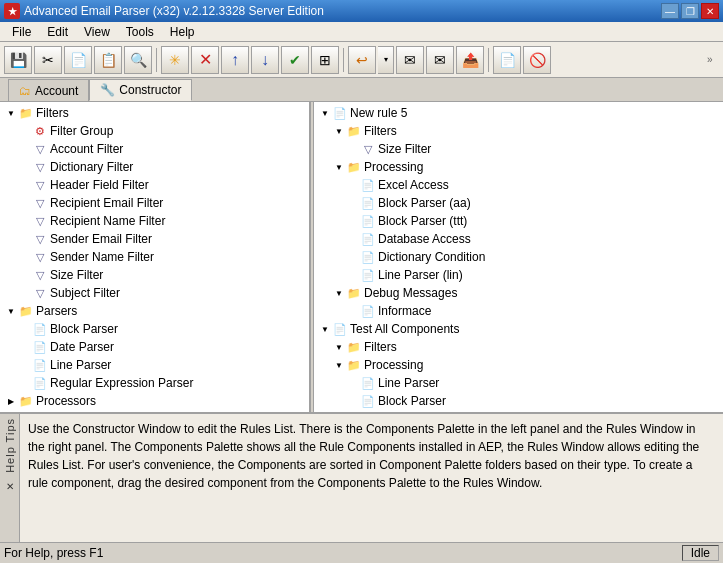 Image resolution: width=723 pixels, height=563 pixels. What do you see at coordinates (518, 365) in the screenshot?
I see `tree-item-processing-test: 📁 Processing` at bounding box center [518, 365].